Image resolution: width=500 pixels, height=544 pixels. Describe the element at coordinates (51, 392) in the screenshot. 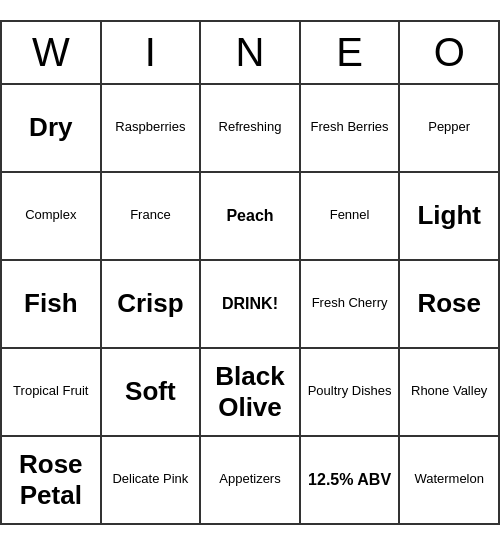

I see `cell-3-0: Tropical Fruit` at that location.